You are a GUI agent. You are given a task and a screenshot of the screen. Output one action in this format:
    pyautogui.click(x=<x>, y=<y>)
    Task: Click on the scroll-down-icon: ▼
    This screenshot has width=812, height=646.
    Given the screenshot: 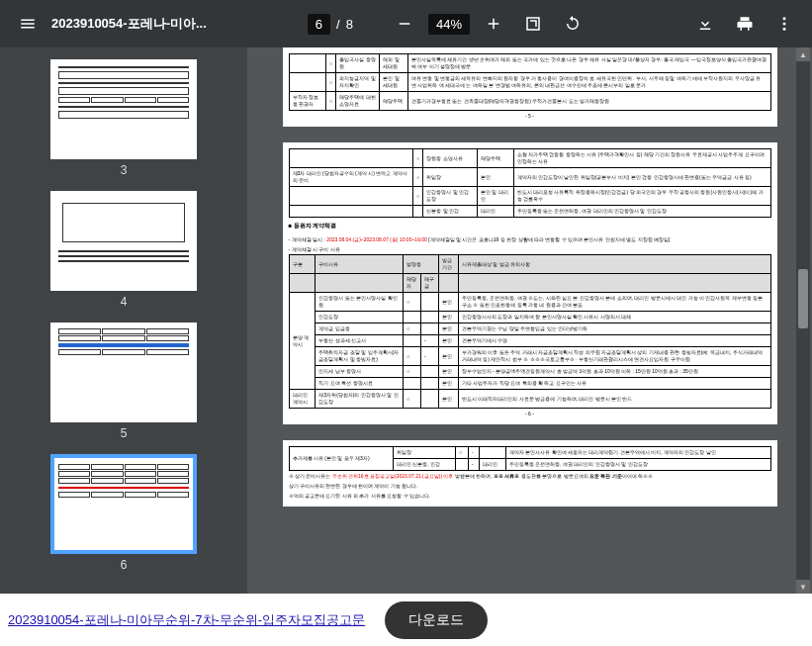 What is the action you would take?
    pyautogui.click(x=803, y=587)
    